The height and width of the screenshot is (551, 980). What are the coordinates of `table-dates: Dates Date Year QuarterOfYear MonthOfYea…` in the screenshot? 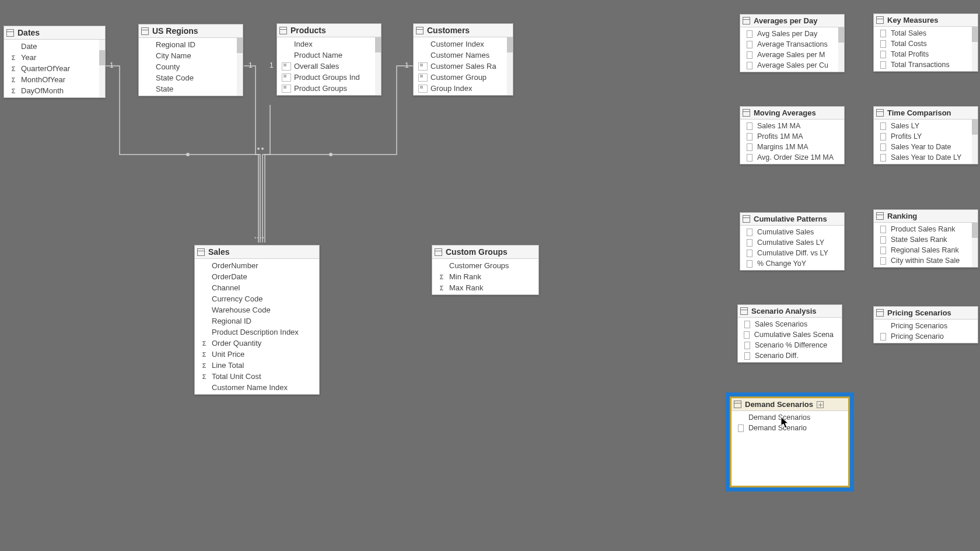 It's located at (55, 62).